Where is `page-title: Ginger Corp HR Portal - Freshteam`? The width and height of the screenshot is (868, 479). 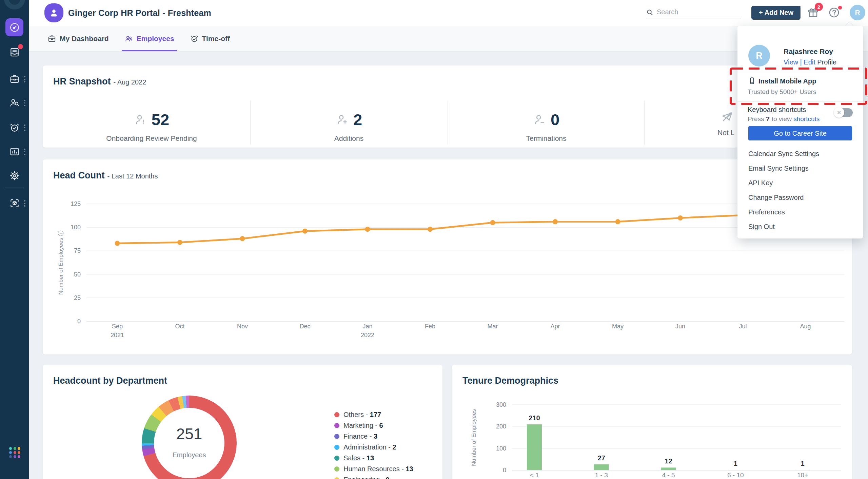
page-title: Ginger Corp HR Portal - Freshteam is located at coordinates (140, 13).